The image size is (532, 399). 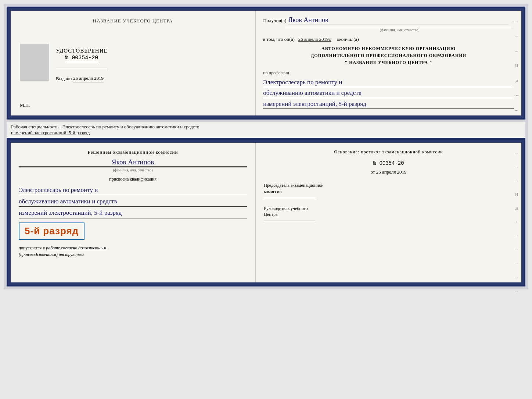 What do you see at coordinates (270, 214) in the screenshot?
I see `rukovoditel-line2: Центра` at bounding box center [270, 214].